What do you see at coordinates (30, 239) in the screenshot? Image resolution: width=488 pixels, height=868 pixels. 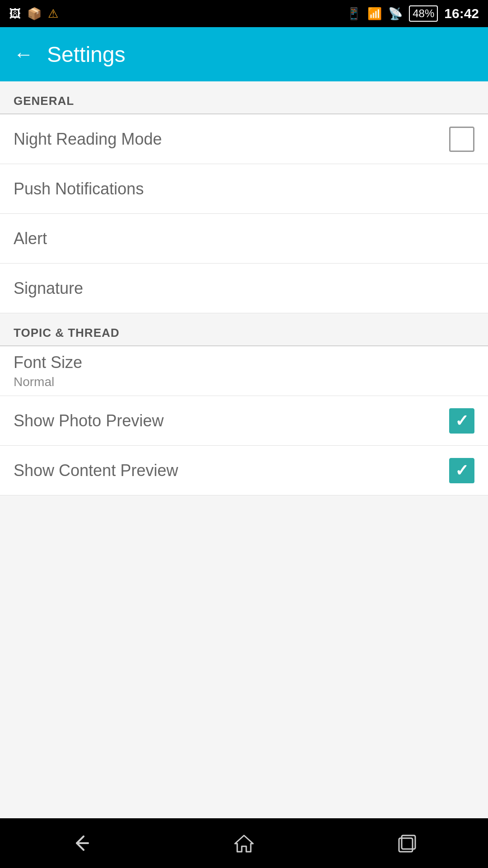 I see `alert-content: Alert` at bounding box center [30, 239].